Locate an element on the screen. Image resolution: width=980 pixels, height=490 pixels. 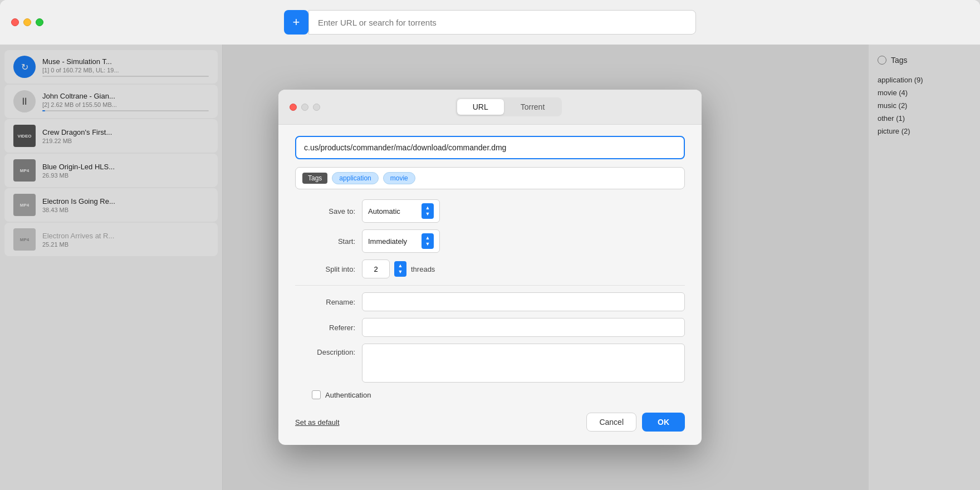
split-into-label: Split into: is located at coordinates (329, 270).